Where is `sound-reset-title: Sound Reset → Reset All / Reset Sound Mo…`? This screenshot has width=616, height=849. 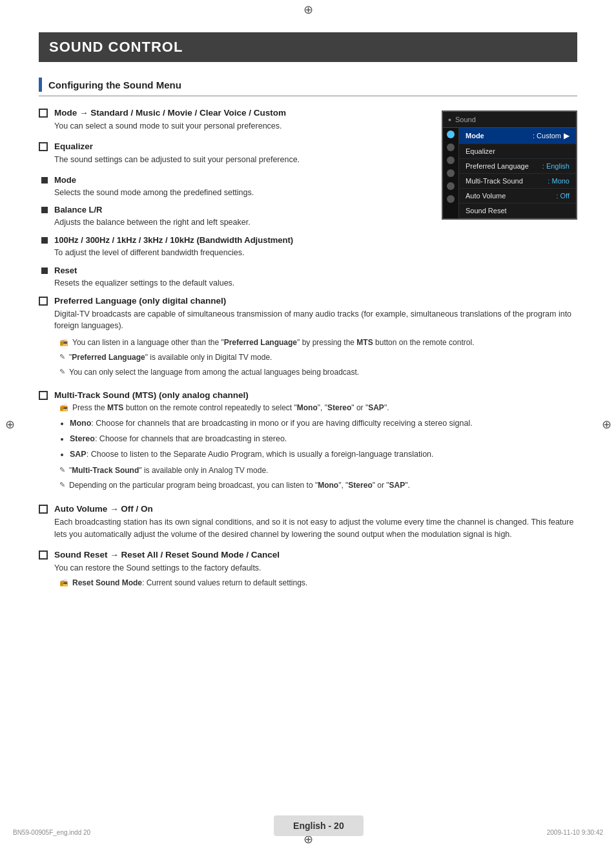
sound-reset-title: Sound Reset → Reset All / Reset Sound Mo… is located at coordinates (181, 554).